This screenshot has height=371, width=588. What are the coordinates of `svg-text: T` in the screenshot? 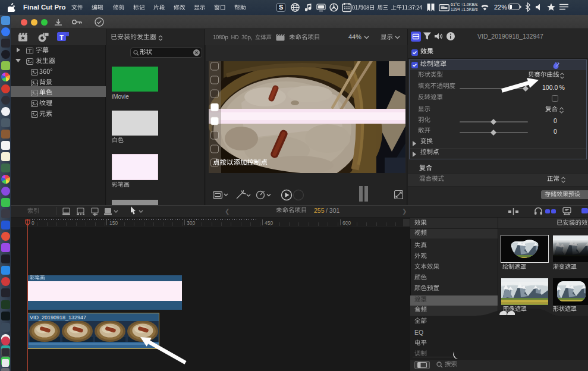 It's located at (62, 37).